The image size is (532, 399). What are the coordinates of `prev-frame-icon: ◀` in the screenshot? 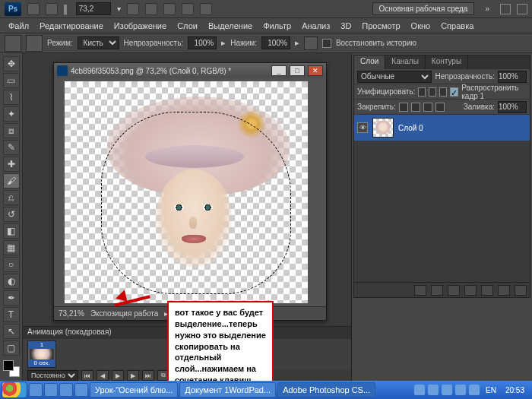 It's located at (103, 375).